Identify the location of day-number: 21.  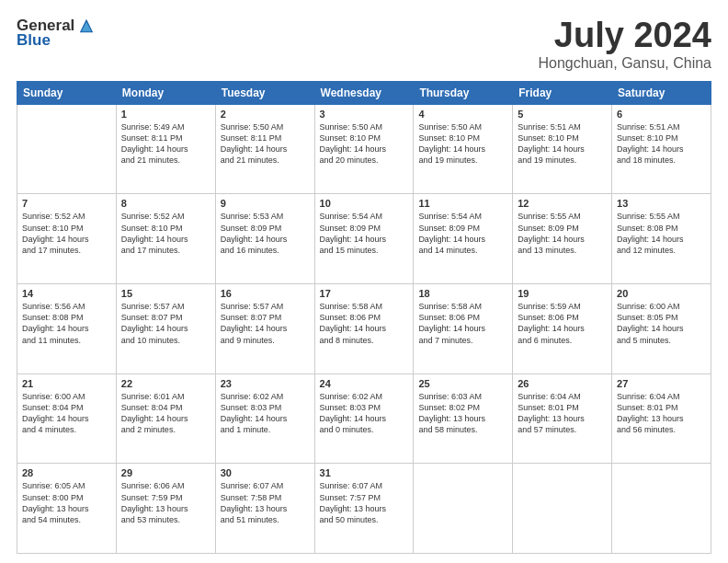
(66, 384).